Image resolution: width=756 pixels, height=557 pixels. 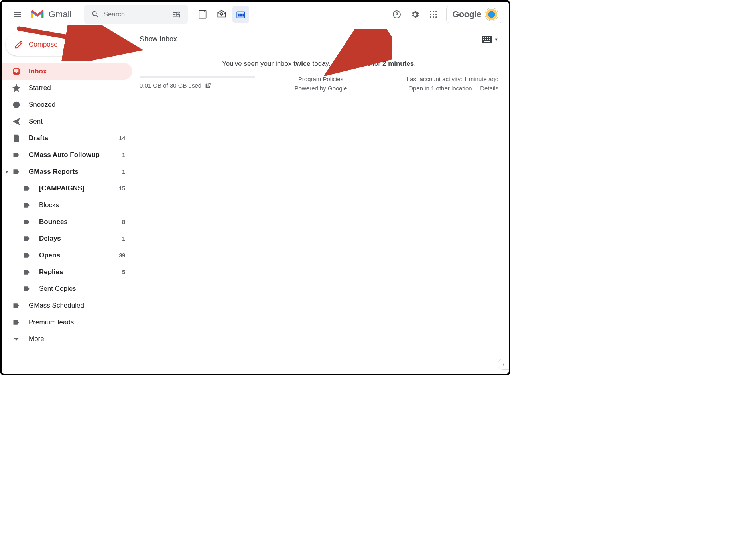 I want to click on extension-icons, so click(x=222, y=14).